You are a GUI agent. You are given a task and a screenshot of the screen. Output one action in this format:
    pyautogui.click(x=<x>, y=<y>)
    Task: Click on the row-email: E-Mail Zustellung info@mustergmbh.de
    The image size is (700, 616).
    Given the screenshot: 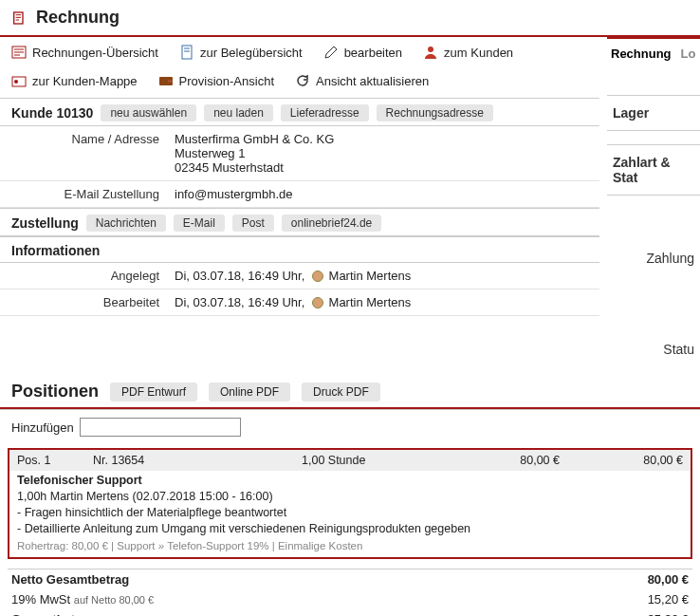 What is the action you would take?
    pyautogui.click(x=300, y=195)
    